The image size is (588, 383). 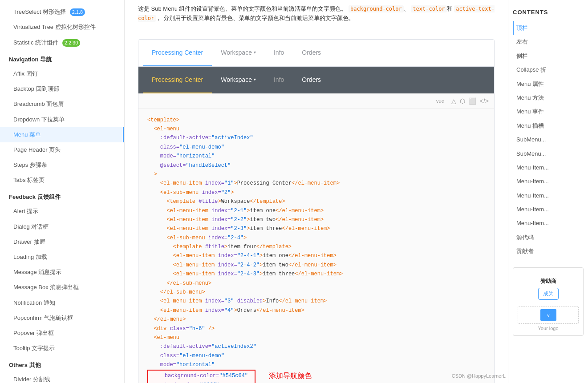 I want to click on right-item-topbar: 顶栏, so click(x=548, y=28).